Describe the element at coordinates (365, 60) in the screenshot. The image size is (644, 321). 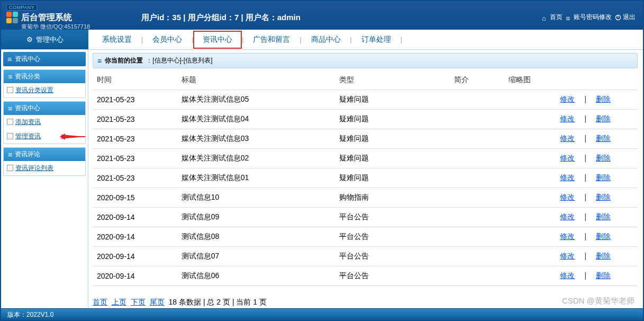
I see `breadcrumb: 你当前的位置 ：[信息中心]-[信息列表]` at that location.